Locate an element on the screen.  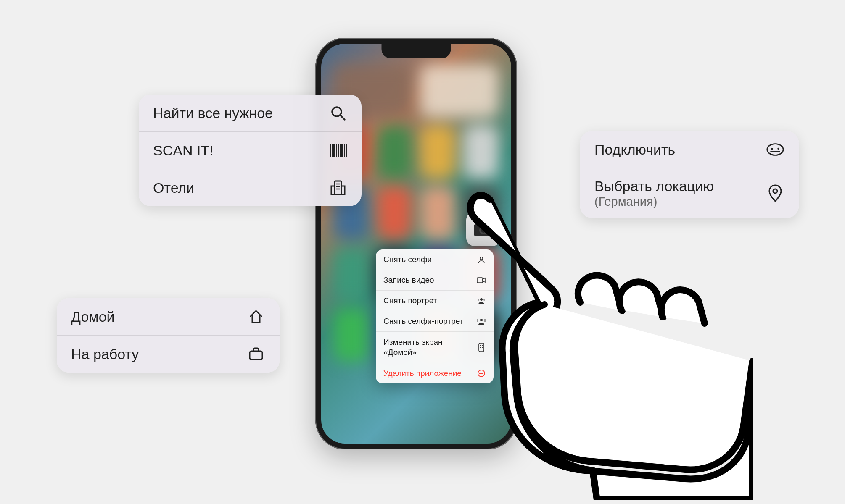
video-icon is located at coordinates (481, 280).